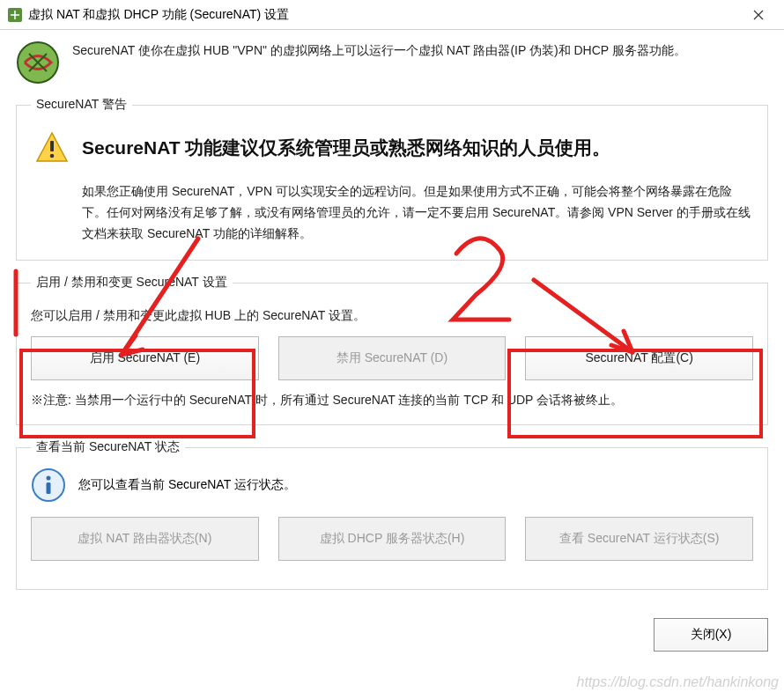 The image size is (784, 692). I want to click on securenat-runtime-status-button: 查看 SecureNAT 运行状态(S), so click(640, 539).